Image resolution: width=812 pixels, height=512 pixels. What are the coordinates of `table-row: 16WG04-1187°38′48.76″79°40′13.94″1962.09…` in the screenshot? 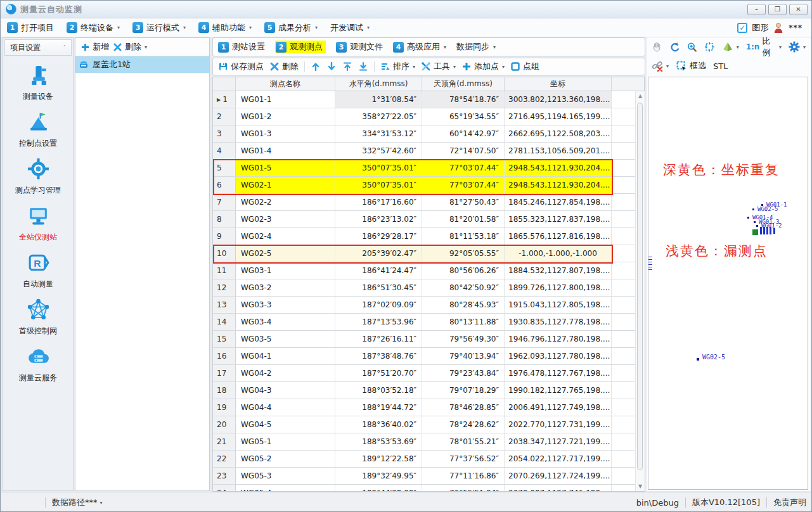 It's located at (429, 356).